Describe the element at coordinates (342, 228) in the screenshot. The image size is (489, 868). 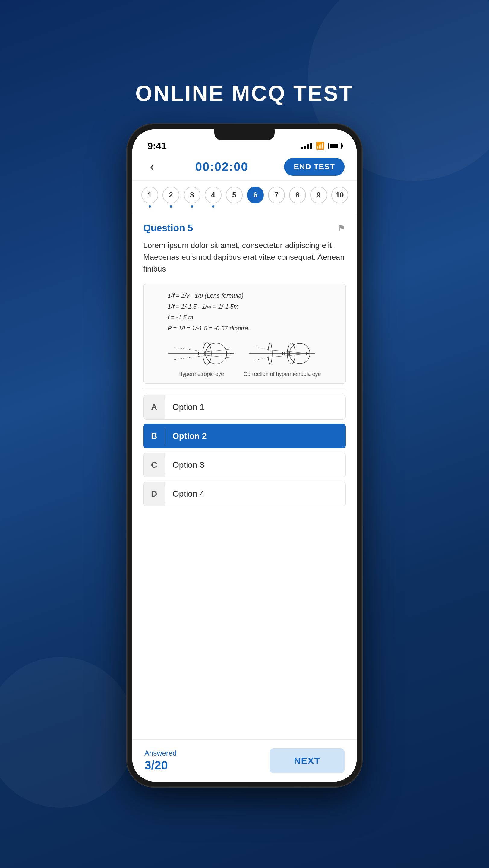
I see `flag-icon: ⚑` at that location.